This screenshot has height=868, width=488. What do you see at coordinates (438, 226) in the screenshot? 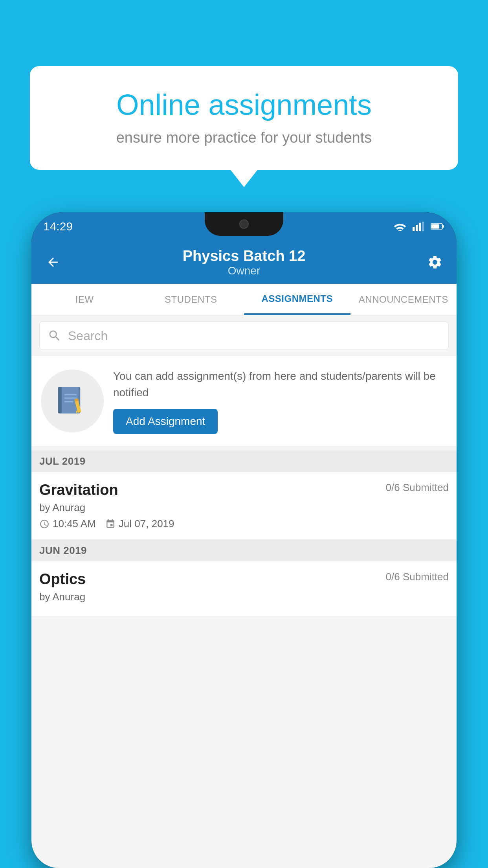
I see `battery-icon` at bounding box center [438, 226].